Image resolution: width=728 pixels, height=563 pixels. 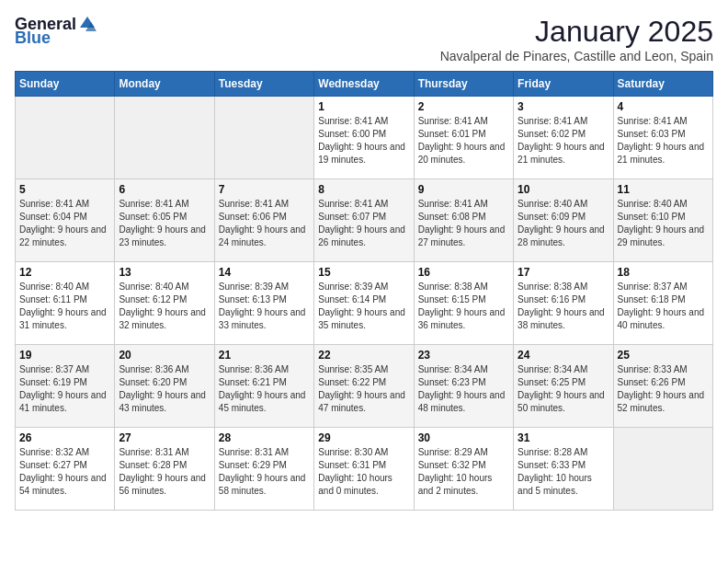 I want to click on day-info: Sunrise: 8:35 AMSunset: 6:22 PMDaylight:…, so click(x=364, y=389).